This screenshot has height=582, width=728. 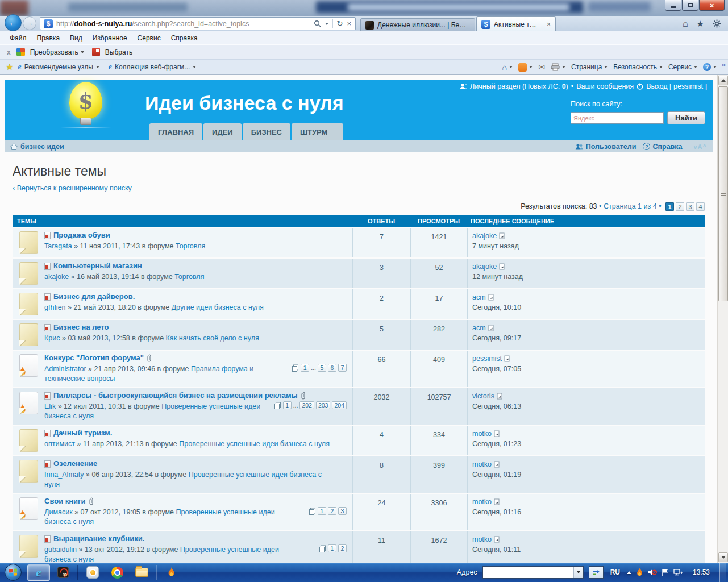 I want to click on network-icon, so click(x=679, y=572).